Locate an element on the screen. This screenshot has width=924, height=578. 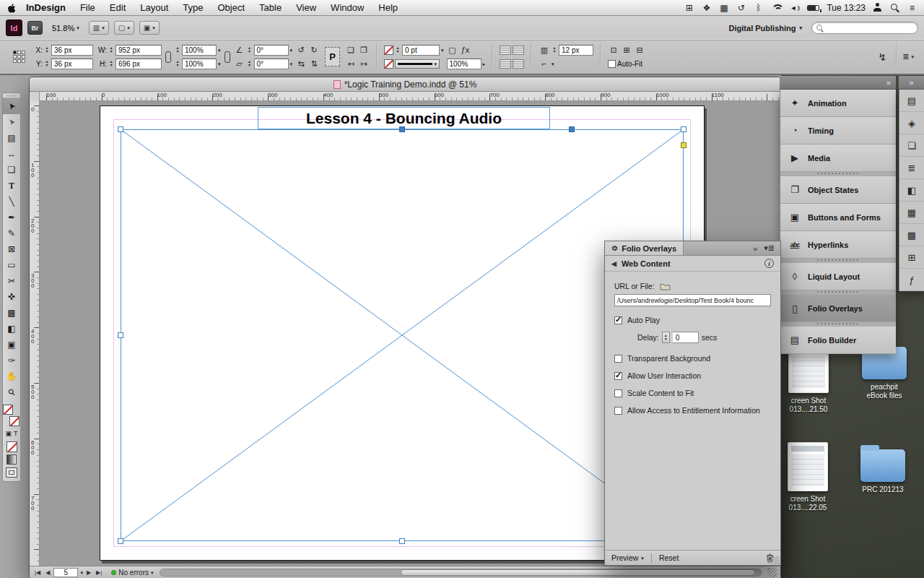
first-page-button: |◀ is located at coordinates (38, 572).